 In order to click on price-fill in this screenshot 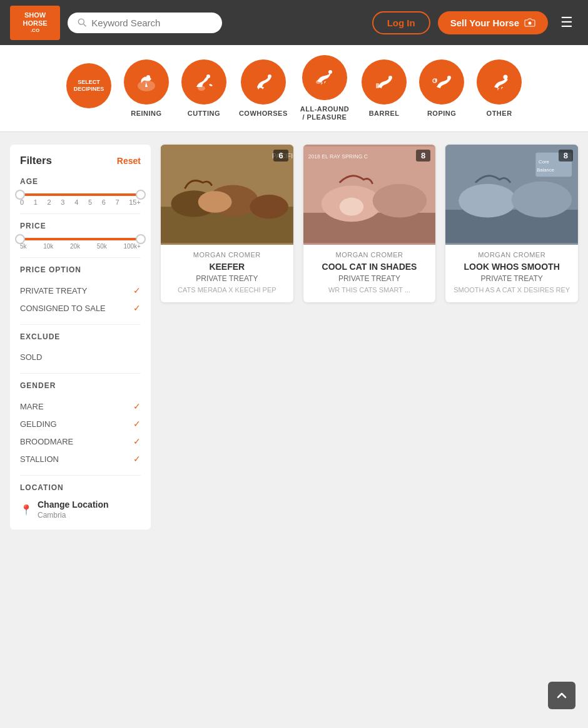, I will do `click(80, 239)`.